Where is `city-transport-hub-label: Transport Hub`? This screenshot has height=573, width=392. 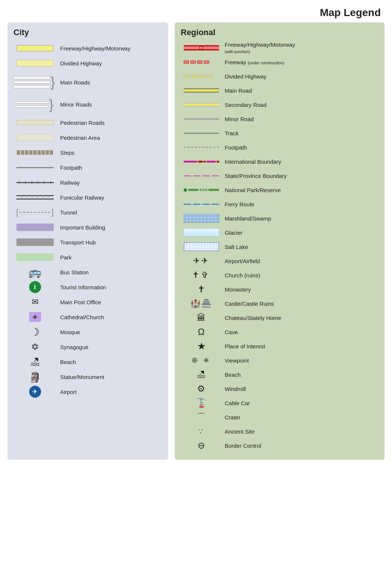
city-transport-hub-label: Transport Hub is located at coordinates (109, 242).